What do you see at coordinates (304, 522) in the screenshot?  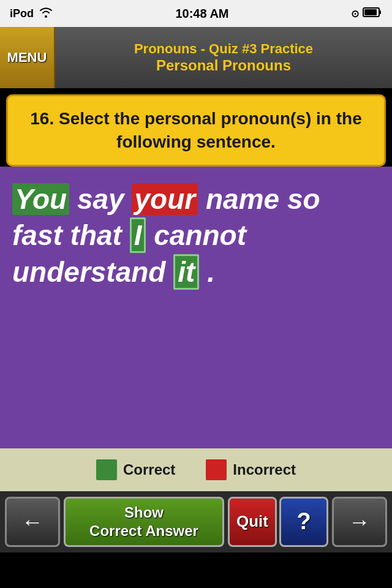 I see `help-button: ?` at bounding box center [304, 522].